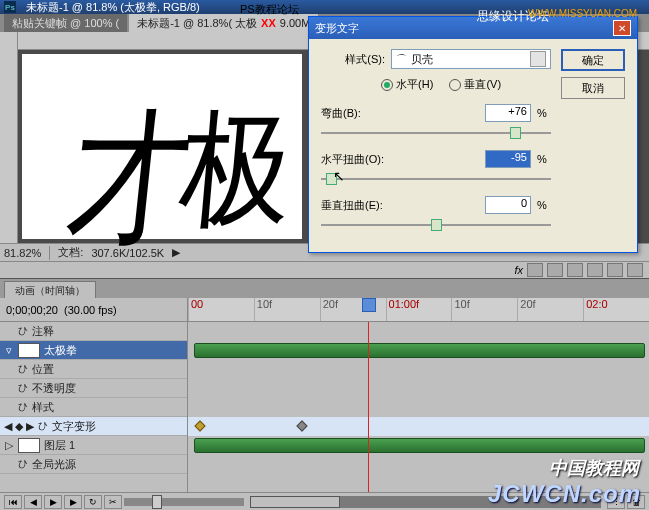 This screenshot has height=510, width=649. I want to click on style-value: 贝壳, so click(422, 60).